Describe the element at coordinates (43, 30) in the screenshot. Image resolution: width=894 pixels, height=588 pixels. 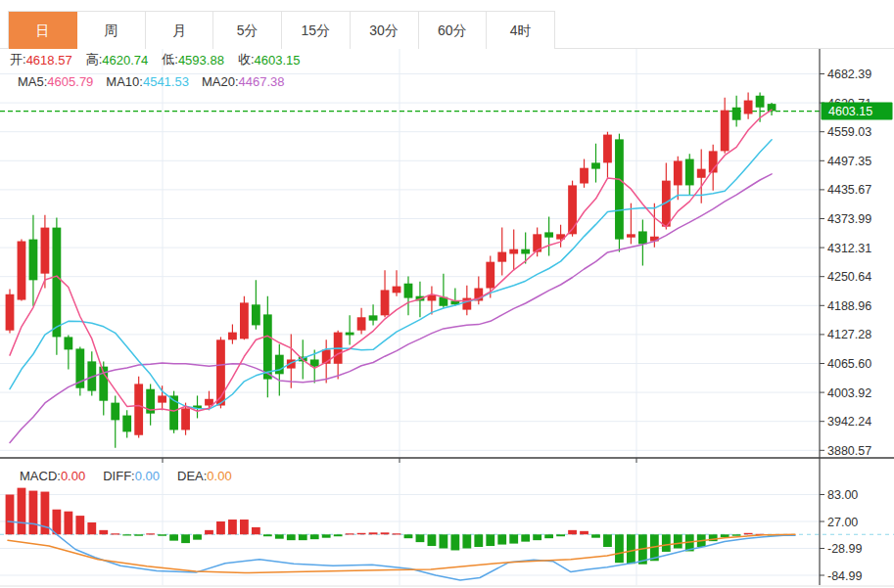
I see `tab-day: 日` at that location.